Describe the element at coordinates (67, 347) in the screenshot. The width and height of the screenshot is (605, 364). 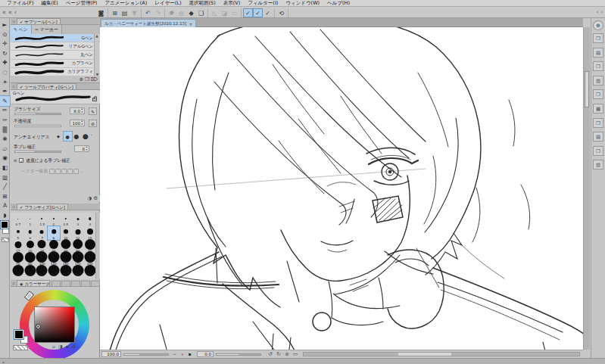
I see `color-value-icon: ▪` at that location.